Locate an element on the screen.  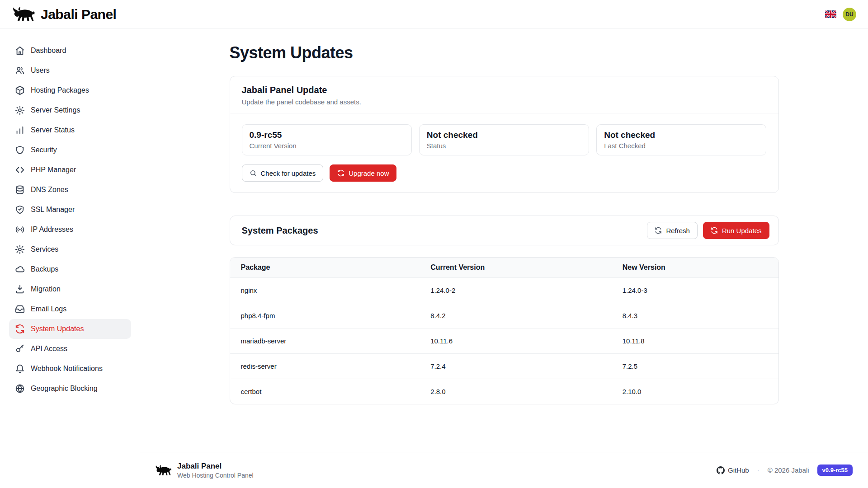
sidebar-item-security: Security is located at coordinates (70, 150).